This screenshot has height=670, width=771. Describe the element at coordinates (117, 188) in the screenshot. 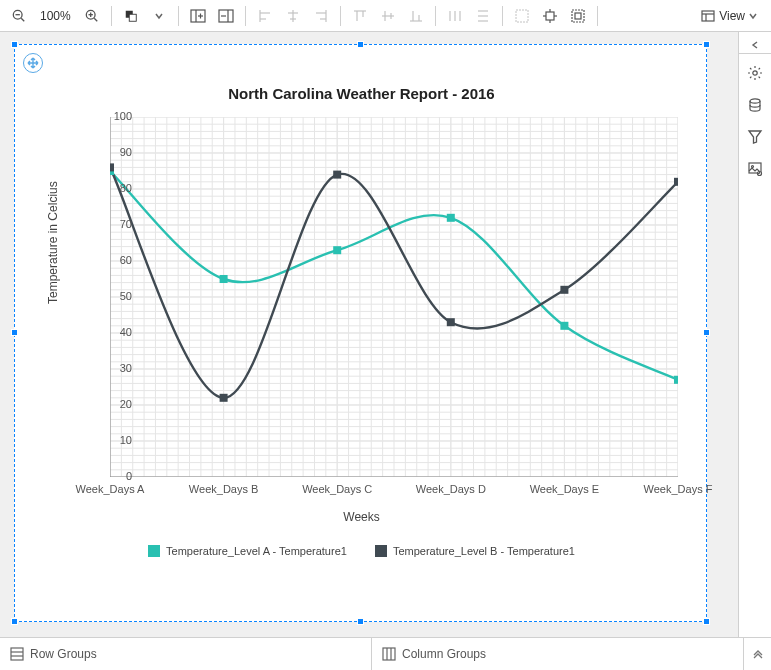

I see `y-tick-label: 80` at that location.